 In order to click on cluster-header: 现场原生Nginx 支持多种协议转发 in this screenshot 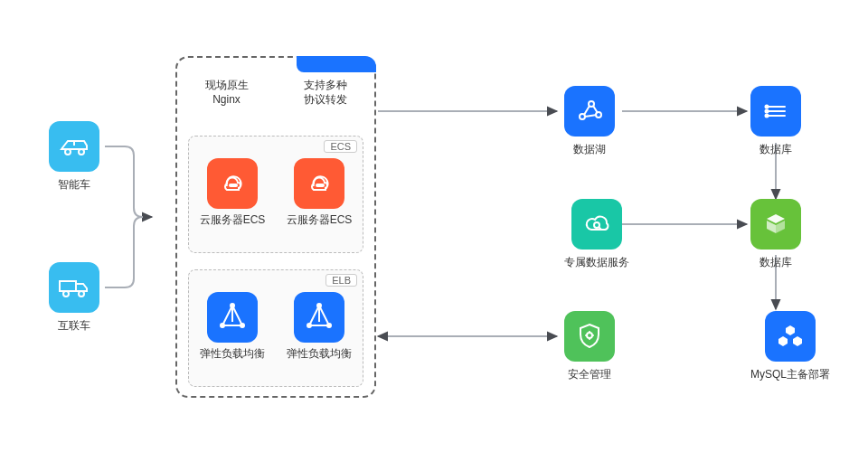, I will do `click(276, 92)`.